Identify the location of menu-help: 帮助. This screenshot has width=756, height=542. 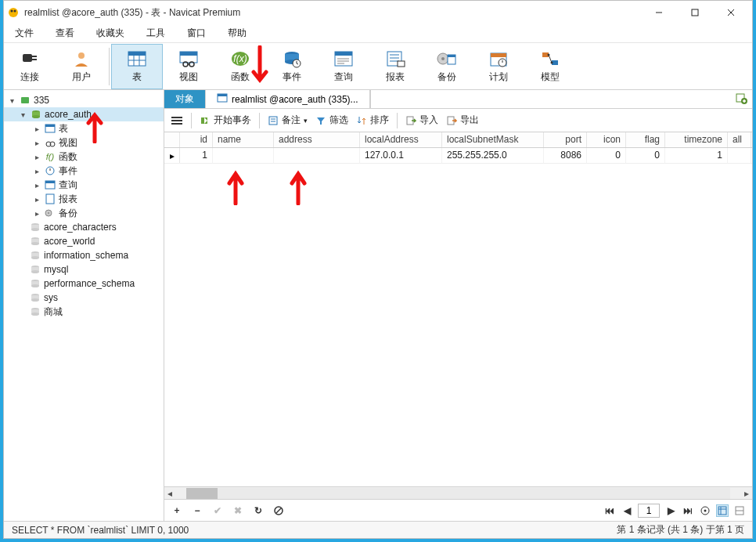
(237, 33).